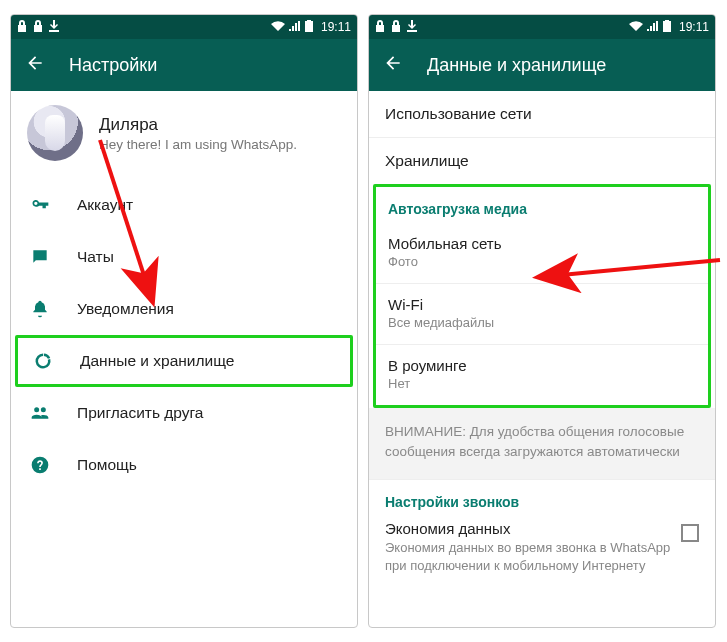 The width and height of the screenshot is (727, 642). What do you see at coordinates (43, 361) in the screenshot?
I see `data-usage-icon` at bounding box center [43, 361].